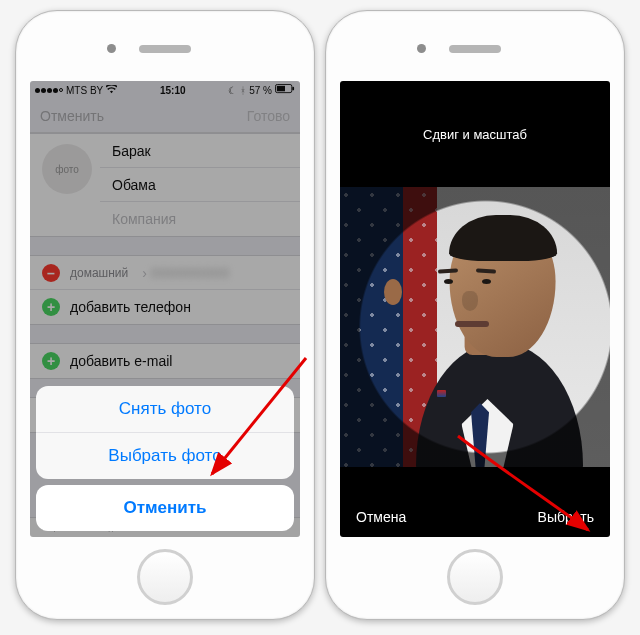 This screenshot has width=640, height=635. I want to click on crop-cancel: Отмена, so click(381, 517).